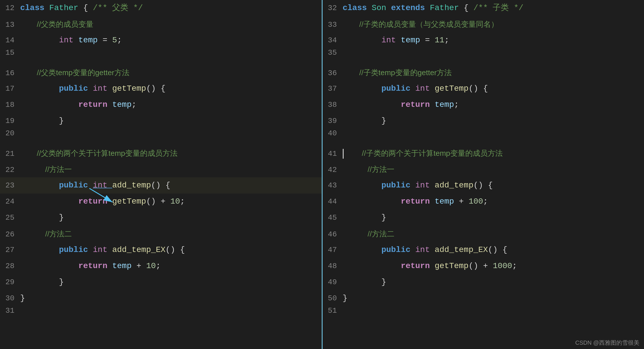 This screenshot has width=644, height=349. What do you see at coordinates (483, 73) in the screenshot?
I see `code-line: 36 //子类temp变量的getter方法` at bounding box center [483, 73].